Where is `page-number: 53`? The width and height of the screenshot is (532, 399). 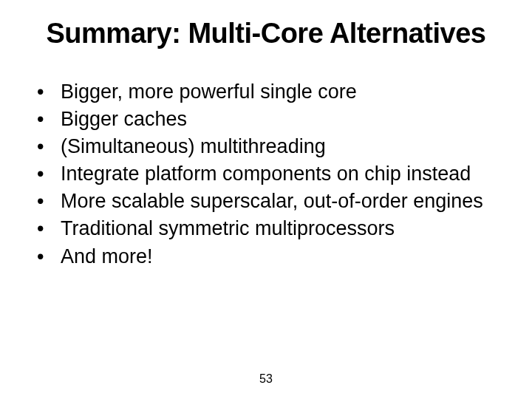
page-number: 53 is located at coordinates (266, 379).